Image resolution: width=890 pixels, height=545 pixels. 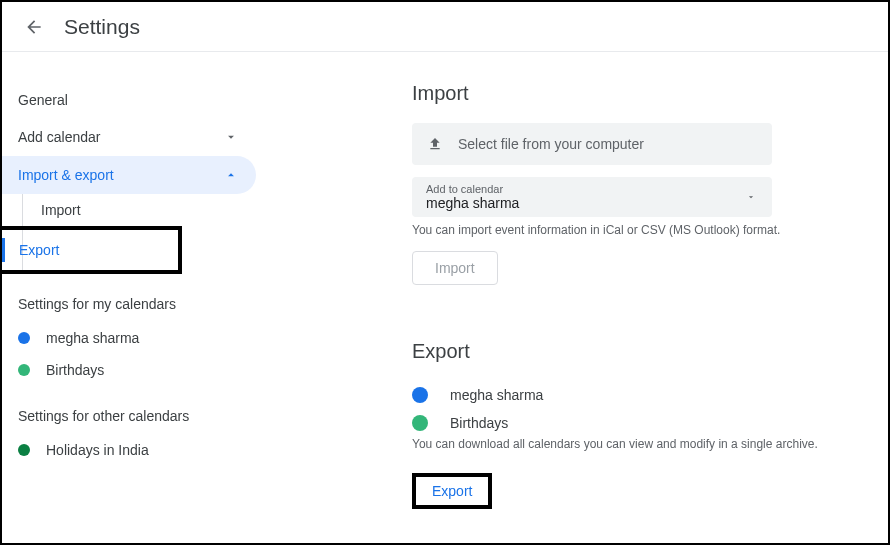 What do you see at coordinates (132, 338) in the screenshot?
I see `sidebar-cal-item: megha sharma` at bounding box center [132, 338].